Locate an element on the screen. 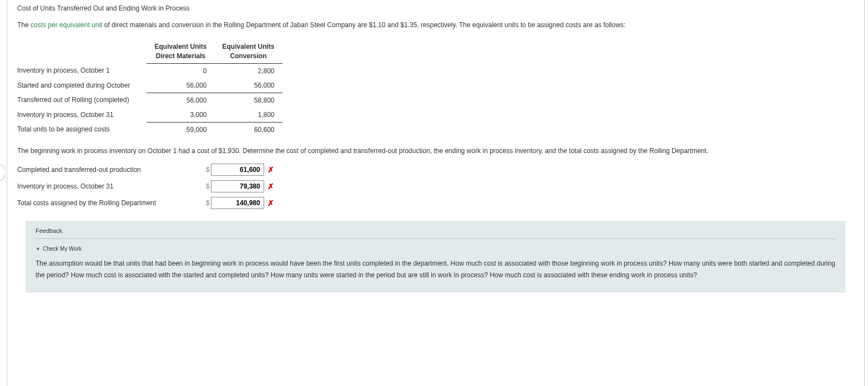 The image size is (868, 386). answer-label: Inventory in process, October 31 is located at coordinates (112, 186).